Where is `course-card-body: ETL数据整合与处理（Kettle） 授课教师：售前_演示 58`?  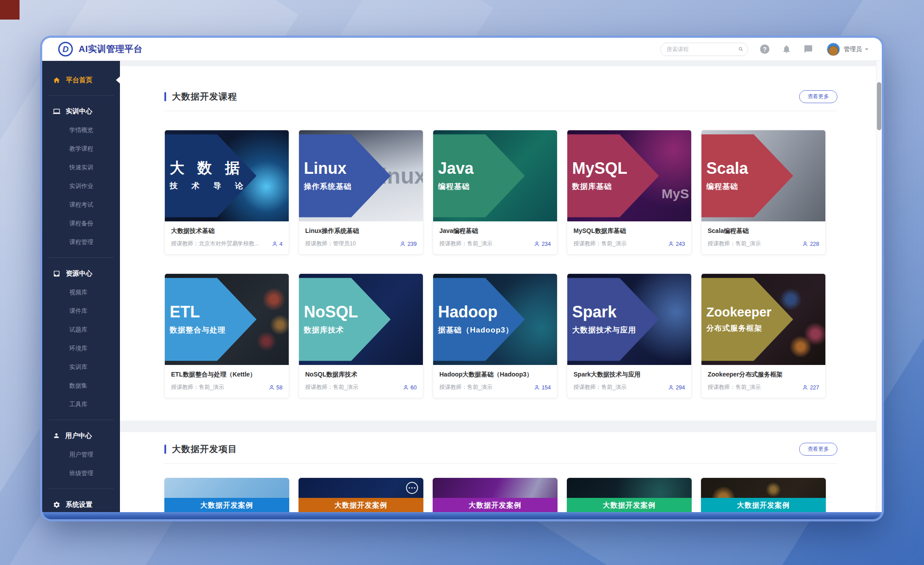 course-card-body: ETL数据整合与处理（Kettle） 授课教师：售前_演示 58 is located at coordinates (227, 381).